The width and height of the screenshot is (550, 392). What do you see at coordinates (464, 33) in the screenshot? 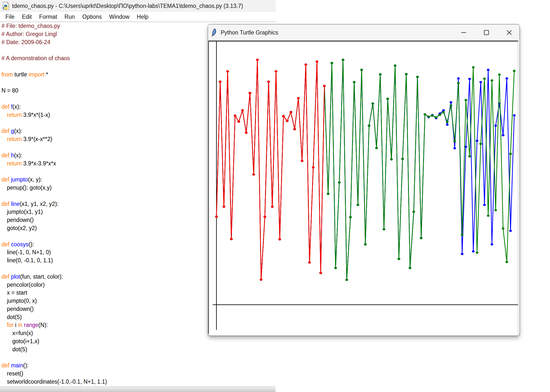
I see `minimize-button` at bounding box center [464, 33].